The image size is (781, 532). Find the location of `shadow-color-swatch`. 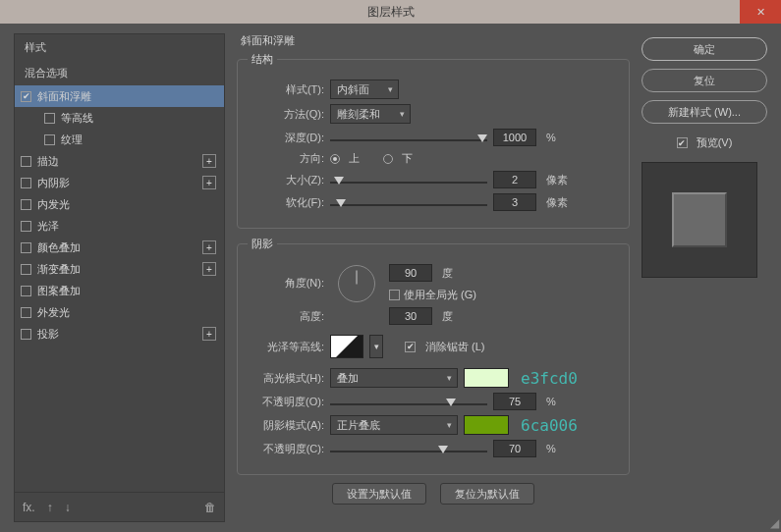

shadow-color-swatch is located at coordinates (486, 425).